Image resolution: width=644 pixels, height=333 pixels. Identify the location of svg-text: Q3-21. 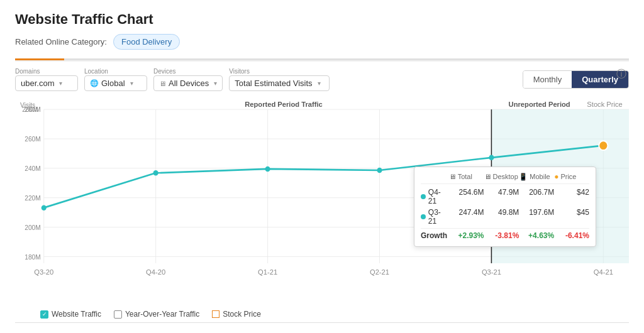
(492, 272).